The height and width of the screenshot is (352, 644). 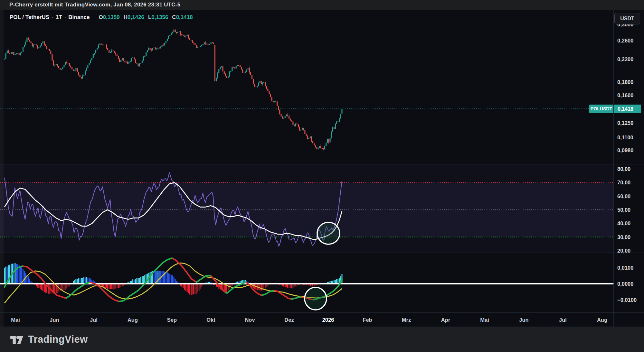 What do you see at coordinates (309, 320) in the screenshot?
I see `time-axis: MaiJunJulAugSepOktNovDez2026FebMrzAprMai…` at bounding box center [309, 320].